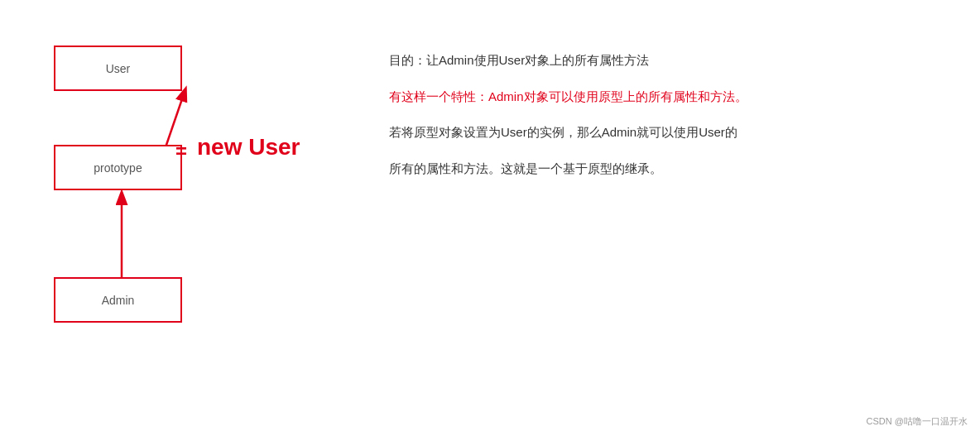 The height and width of the screenshot is (436, 980). Describe the element at coordinates (248, 147) in the screenshot. I see `new-user-label: new User` at that location.